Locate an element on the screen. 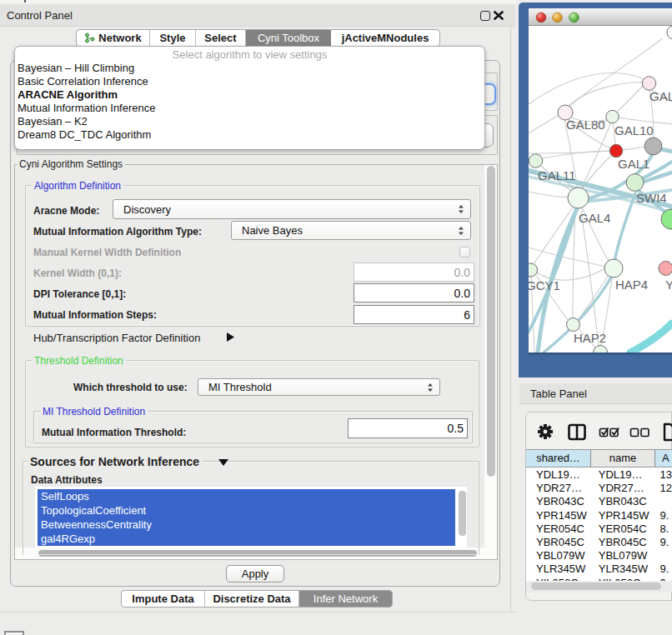  svg-text: GCY1 is located at coordinates (544, 285).